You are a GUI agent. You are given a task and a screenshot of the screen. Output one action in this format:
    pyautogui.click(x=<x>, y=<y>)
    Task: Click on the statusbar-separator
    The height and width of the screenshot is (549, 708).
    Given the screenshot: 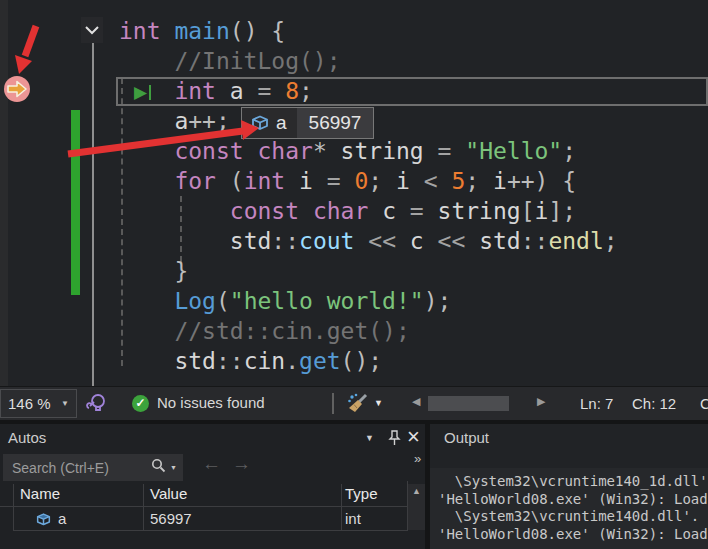 What is the action you would take?
    pyautogui.click(x=333, y=404)
    